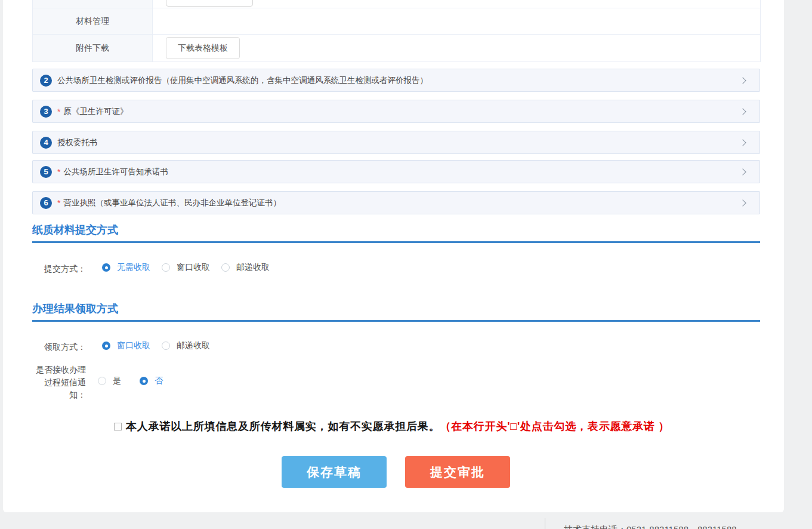 This screenshot has width=812, height=529. Describe the element at coordinates (396, 142) in the screenshot. I see `material-item: 4授权委托书` at that location.